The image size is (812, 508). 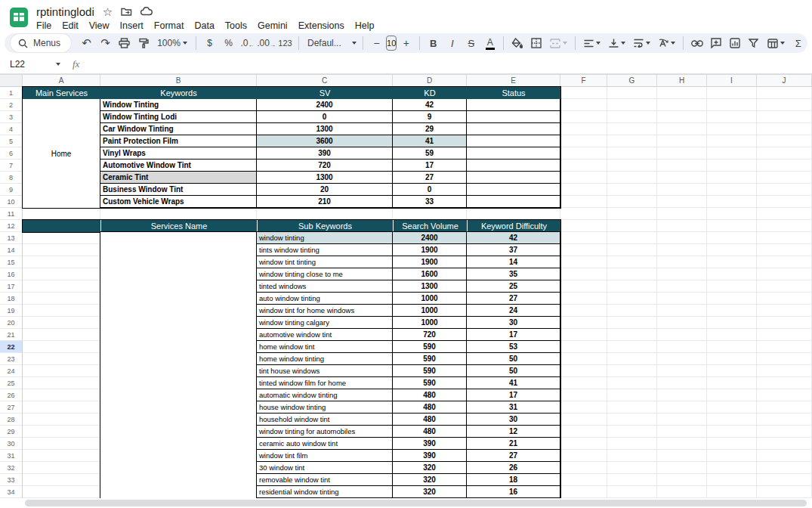 I want to click on table1-kd-cell: 17, so click(x=430, y=166).